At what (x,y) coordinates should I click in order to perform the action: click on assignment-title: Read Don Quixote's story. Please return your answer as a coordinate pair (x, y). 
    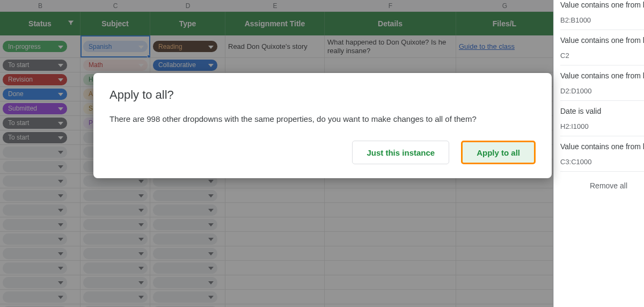
    Looking at the image, I should click on (275, 46).